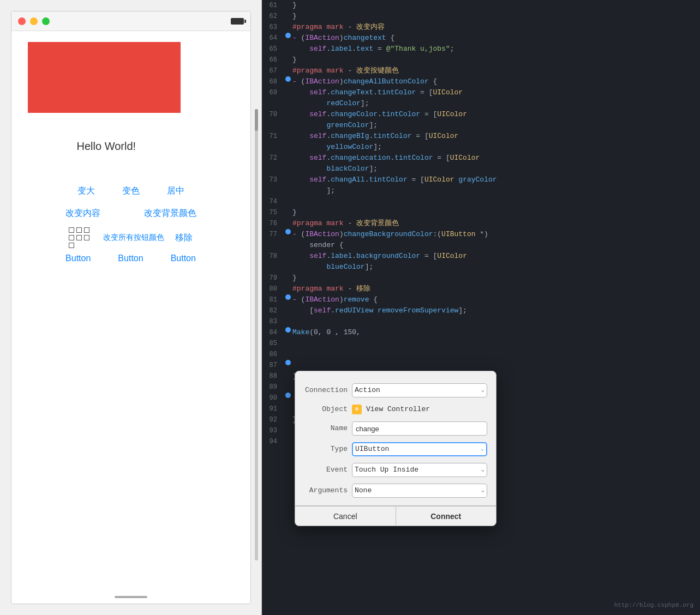 The image size is (700, 615). Describe the element at coordinates (420, 491) in the screenshot. I see `arguments-select: None ⌄` at that location.